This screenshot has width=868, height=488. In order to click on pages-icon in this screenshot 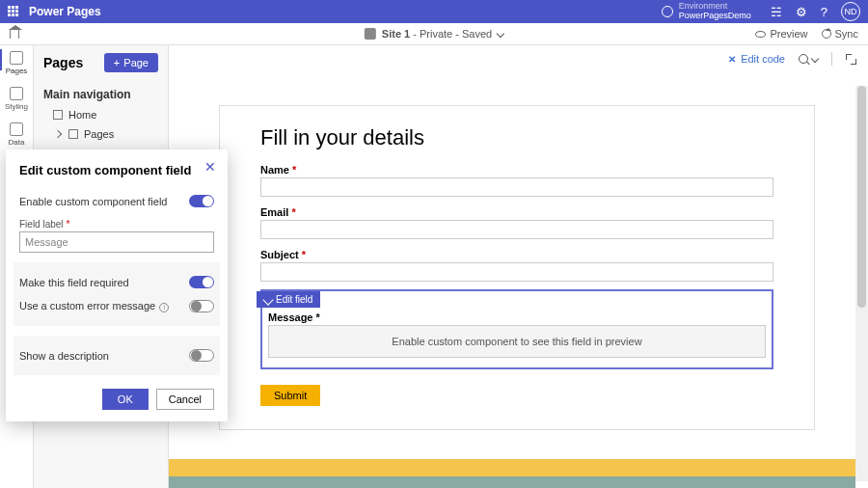, I will do `click(16, 58)`.